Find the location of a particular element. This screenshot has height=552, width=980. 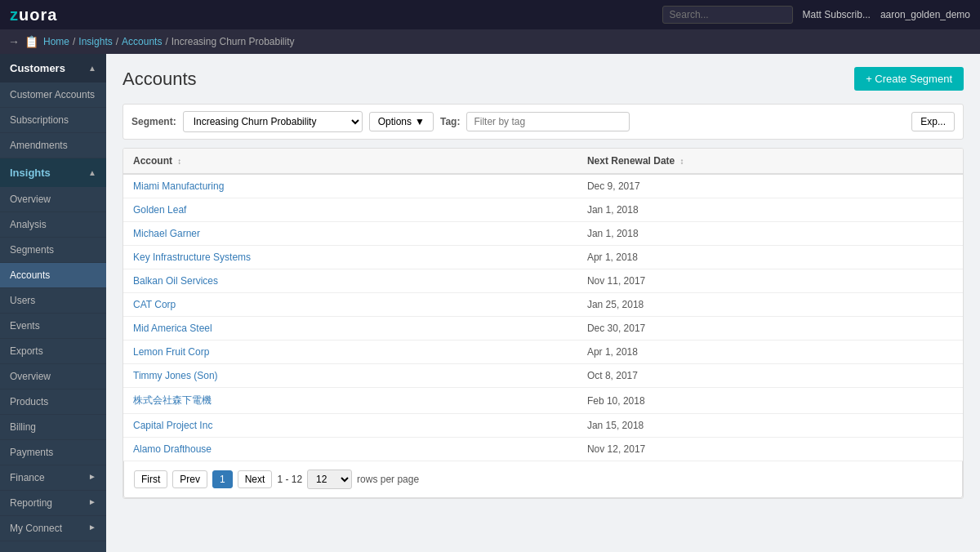

sidebar-item-overview2: Overview is located at coordinates (53, 377).